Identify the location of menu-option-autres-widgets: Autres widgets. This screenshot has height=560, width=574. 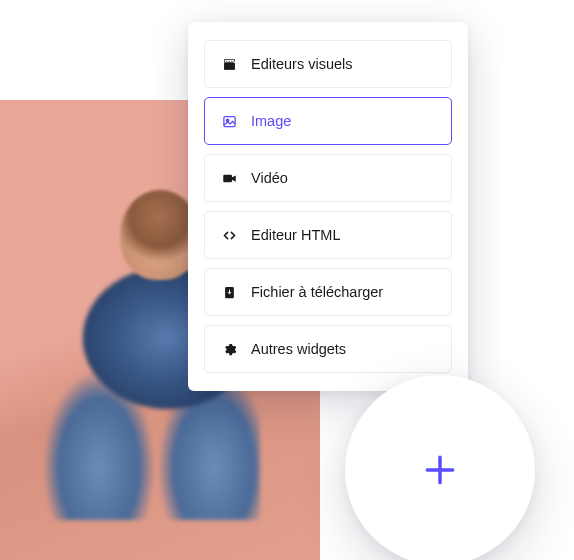
(328, 349).